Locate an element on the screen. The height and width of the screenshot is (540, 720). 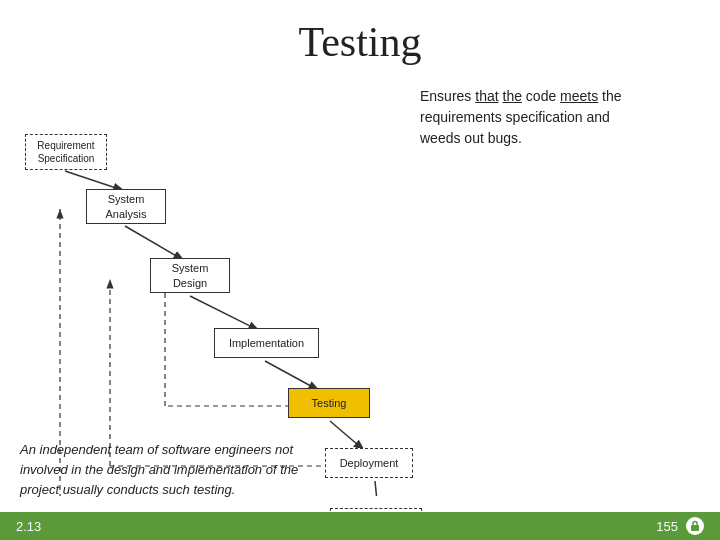
ensures-description: Ensures that the code meets the requirem… is located at coordinates (535, 118).